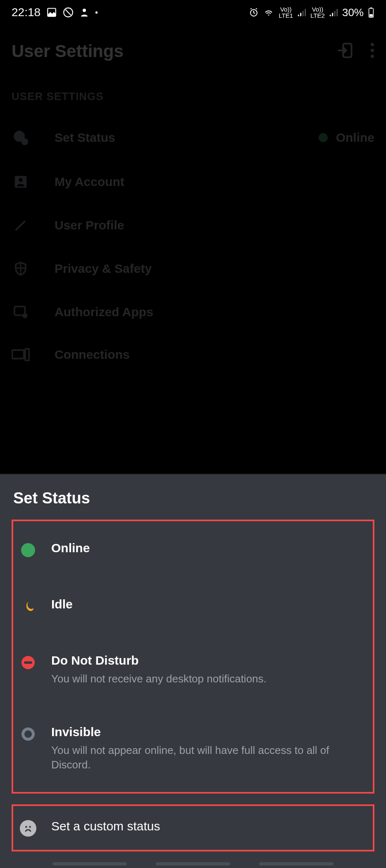 This screenshot has width=386, height=868. What do you see at coordinates (193, 498) in the screenshot?
I see `sheet-title: Set Status` at bounding box center [193, 498].